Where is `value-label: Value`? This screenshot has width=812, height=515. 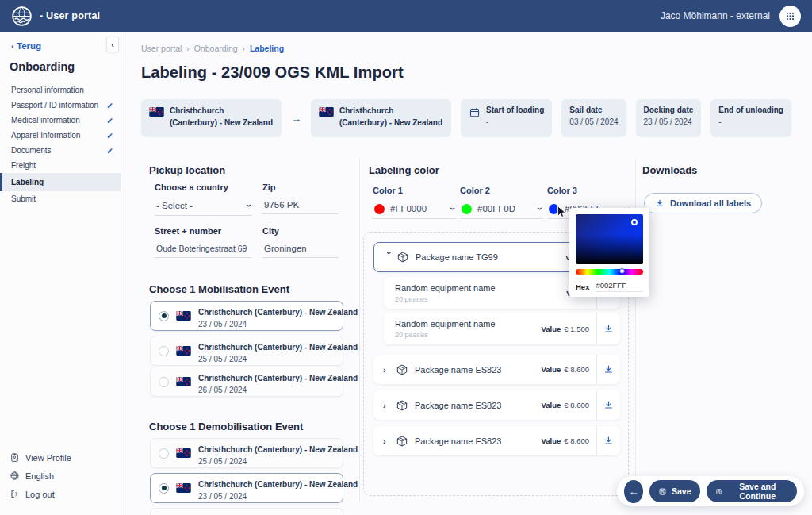
value-label: Value is located at coordinates (550, 329).